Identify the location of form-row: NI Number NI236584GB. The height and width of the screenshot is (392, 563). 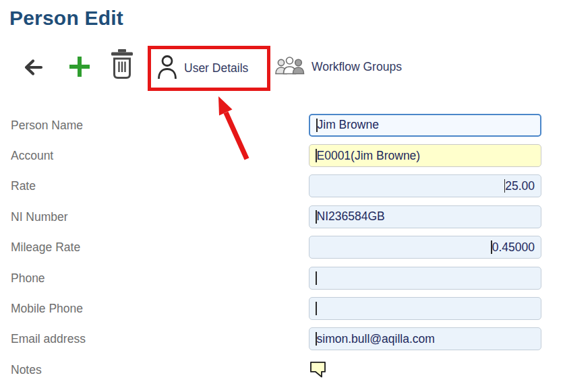
(282, 217).